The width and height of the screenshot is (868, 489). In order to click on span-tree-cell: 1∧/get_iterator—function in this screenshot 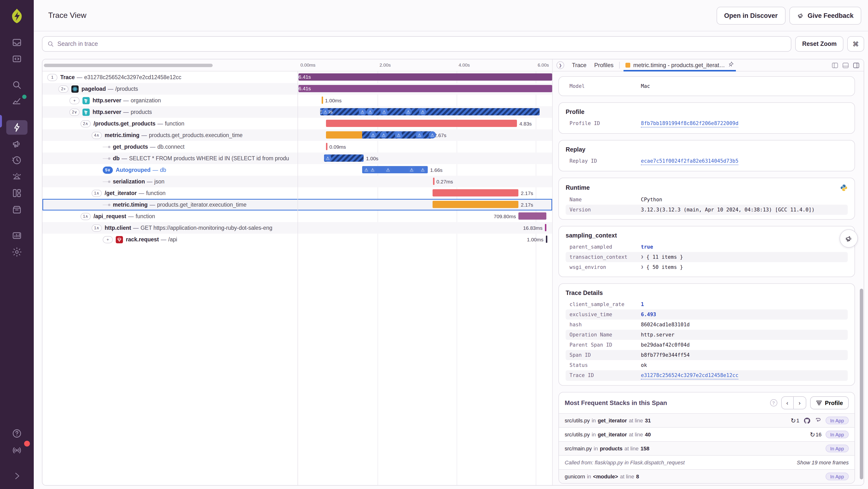, I will do `click(170, 193)`.